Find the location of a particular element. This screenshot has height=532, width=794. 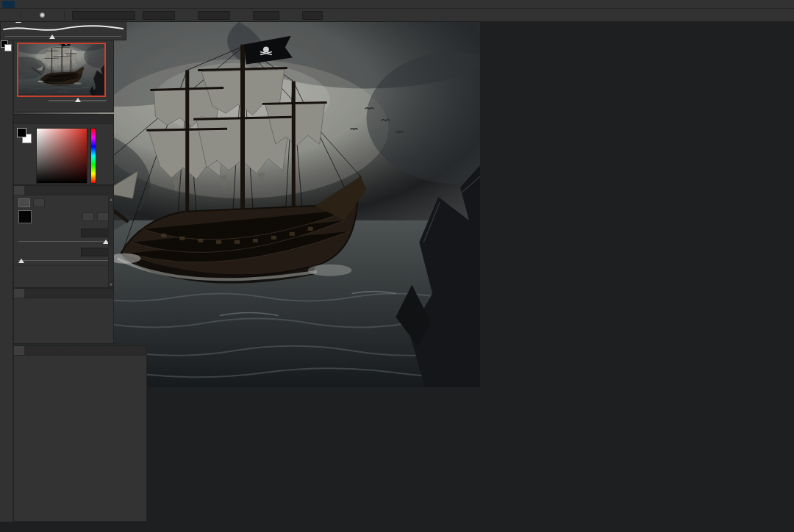

navigator-proxy-view is located at coordinates (62, 70).